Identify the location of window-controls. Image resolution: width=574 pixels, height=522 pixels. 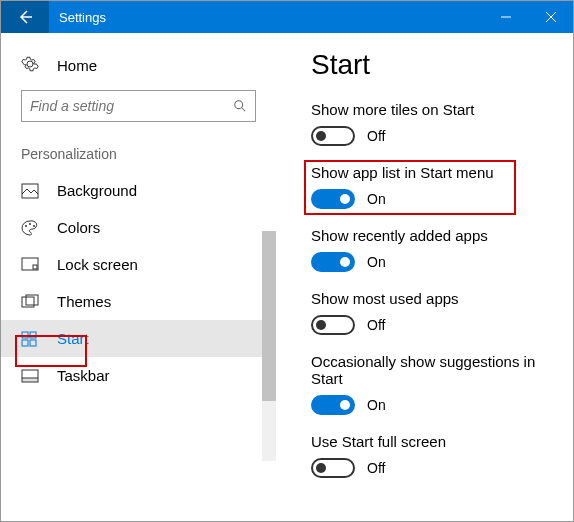
(528, 17).